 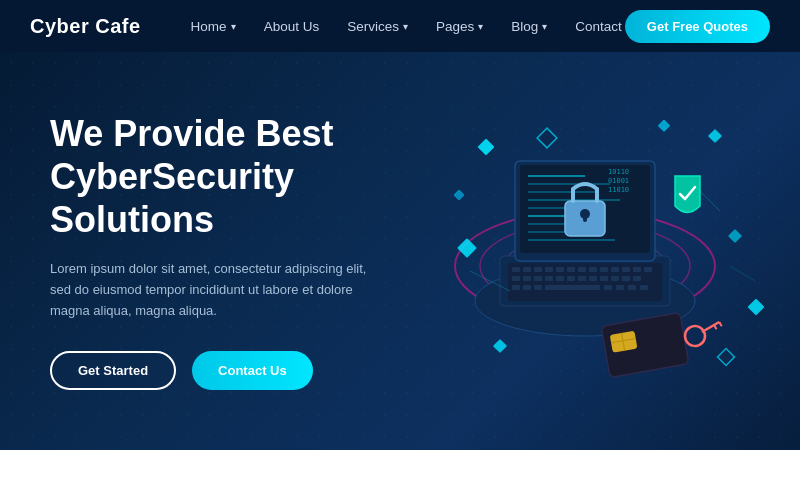 I want to click on hero-description: Lorem ipsum dolor sit amet, consectetur …, so click(x=220, y=290).